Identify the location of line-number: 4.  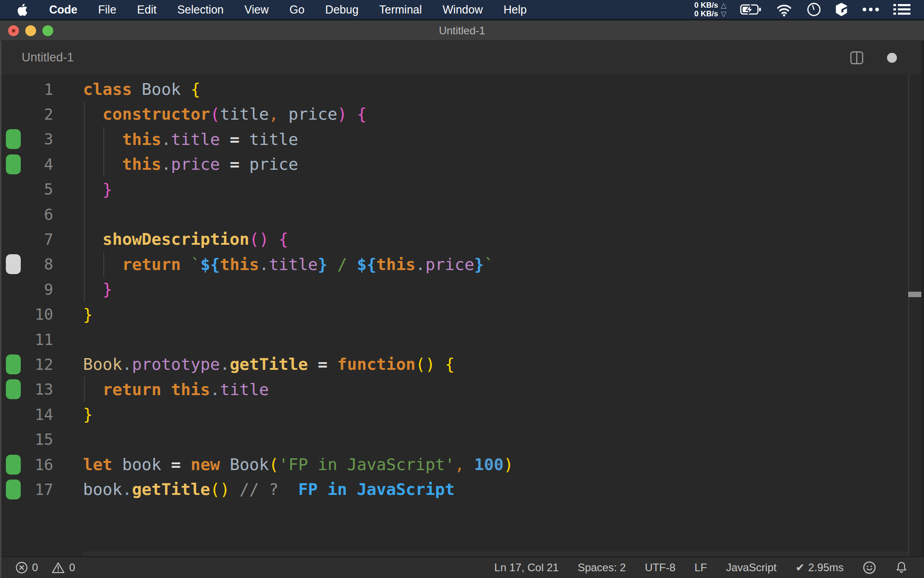
(38, 164).